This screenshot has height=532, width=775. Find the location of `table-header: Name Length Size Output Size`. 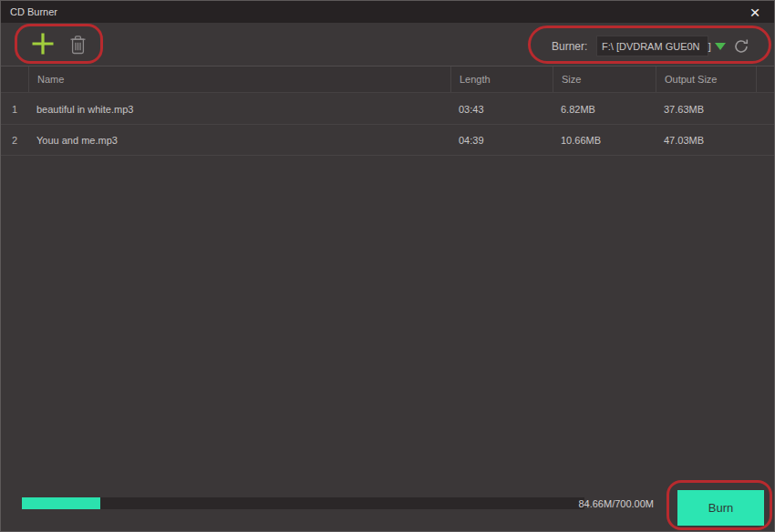

table-header: Name Length Size Output Size is located at coordinates (388, 79).